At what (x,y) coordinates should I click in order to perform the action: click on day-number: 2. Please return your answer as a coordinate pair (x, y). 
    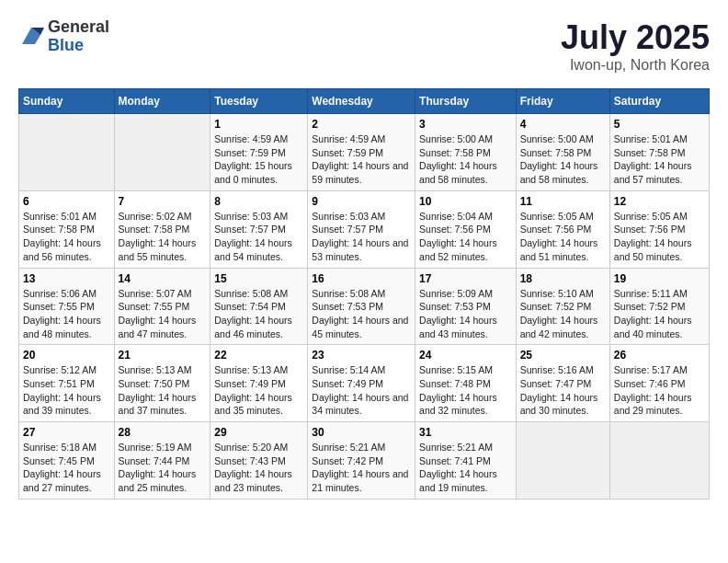
    Looking at the image, I should click on (361, 124).